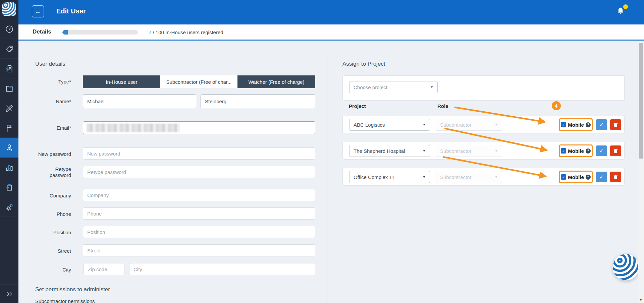 Image resolution: width=644 pixels, height=303 pixels. I want to click on first-name-input, so click(140, 101).